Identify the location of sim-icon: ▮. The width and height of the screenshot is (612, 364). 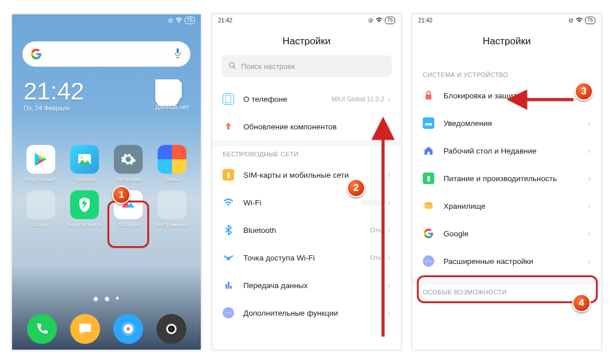
(228, 175).